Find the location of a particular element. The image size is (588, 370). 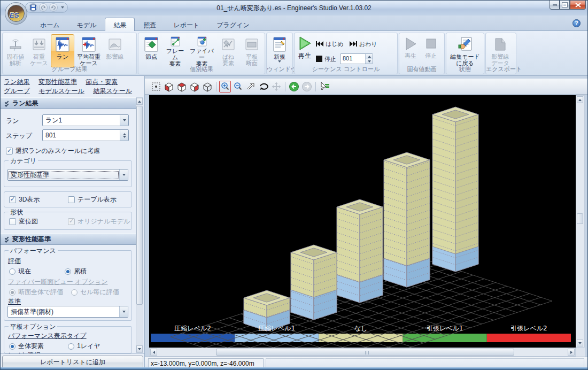

app-menu-button: ES is located at coordinates (16, 13).